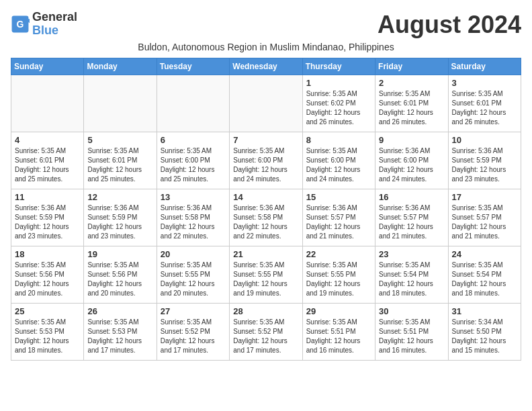 The height and width of the screenshot is (411, 532). I want to click on calendar-cell: 31Sunrise: 5:34 AM Sunset: 5:50 PM Dayli…, so click(484, 332).